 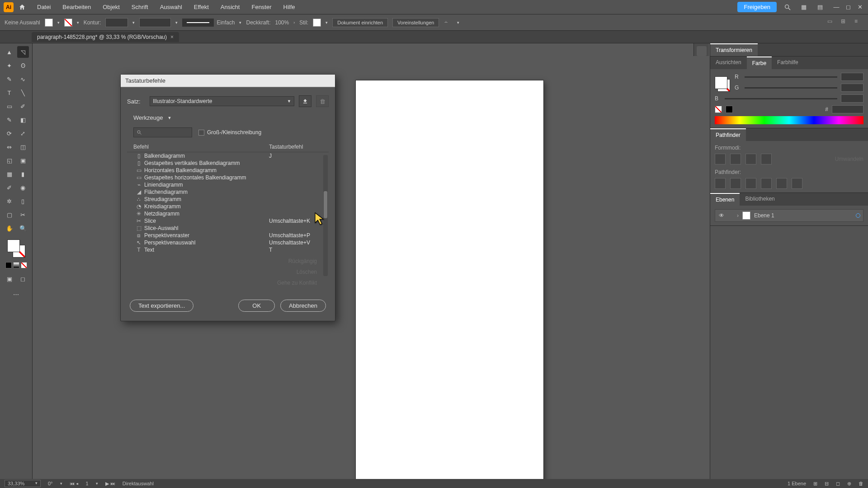 I want to click on r-slider, so click(x=791, y=77).